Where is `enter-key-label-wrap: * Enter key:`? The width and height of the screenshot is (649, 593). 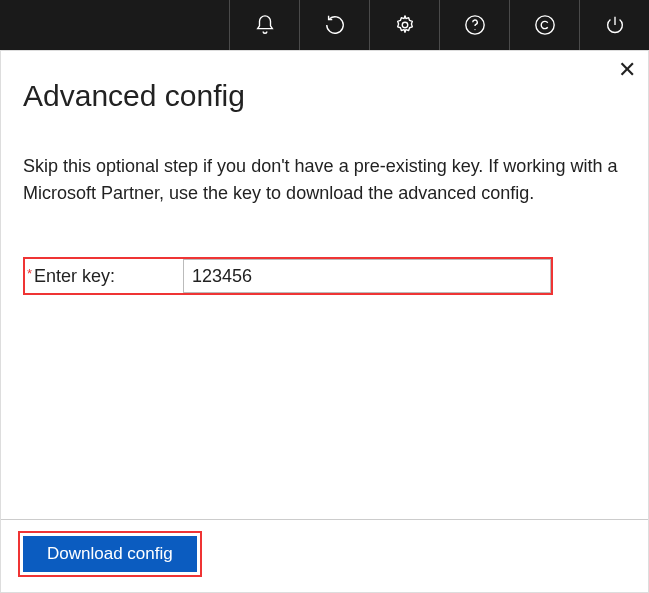 enter-key-label-wrap: * Enter key: is located at coordinates (104, 276).